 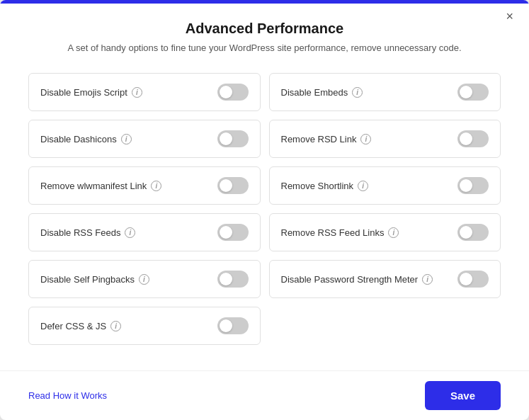 I want to click on option-label-text-disable-emojis: Disable Emojis Script, so click(x=84, y=92).